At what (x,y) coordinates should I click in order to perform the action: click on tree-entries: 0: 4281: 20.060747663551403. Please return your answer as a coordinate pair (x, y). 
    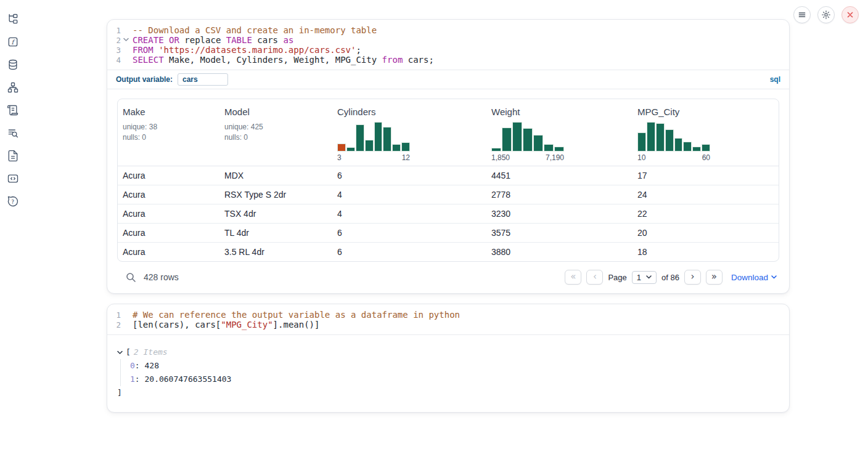
    Looking at the image, I should click on (450, 373).